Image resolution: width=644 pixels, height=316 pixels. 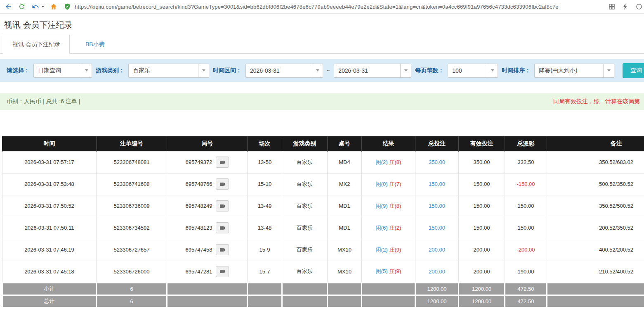 I want to click on page-size-value: 100, so click(x=467, y=71).